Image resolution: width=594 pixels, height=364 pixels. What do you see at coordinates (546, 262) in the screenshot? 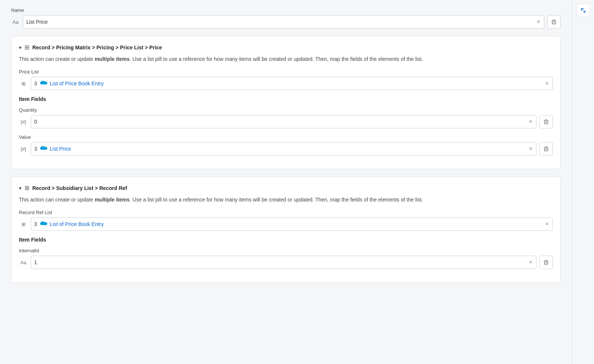
I see `internal-id-delete-button` at bounding box center [546, 262].